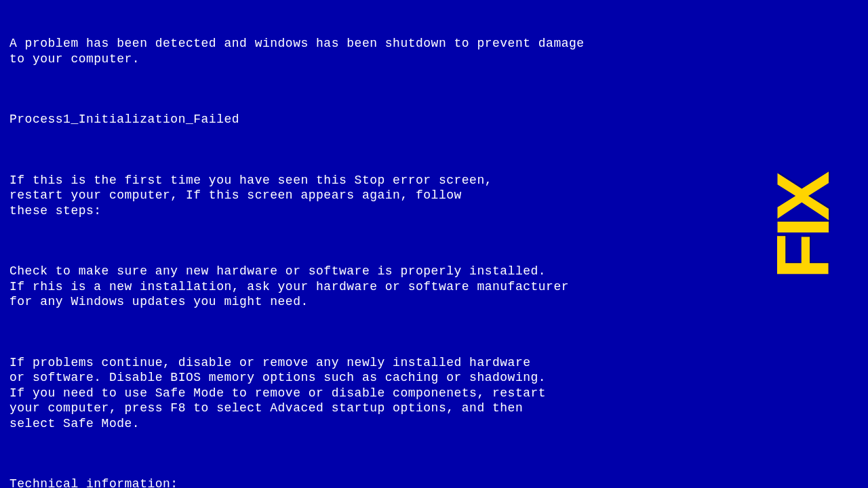 Image resolution: width=868 pixels, height=488 pixels. What do you see at coordinates (434, 119) in the screenshot?
I see `bsod-error-name: Process1_Initialization_Failed` at bounding box center [434, 119].